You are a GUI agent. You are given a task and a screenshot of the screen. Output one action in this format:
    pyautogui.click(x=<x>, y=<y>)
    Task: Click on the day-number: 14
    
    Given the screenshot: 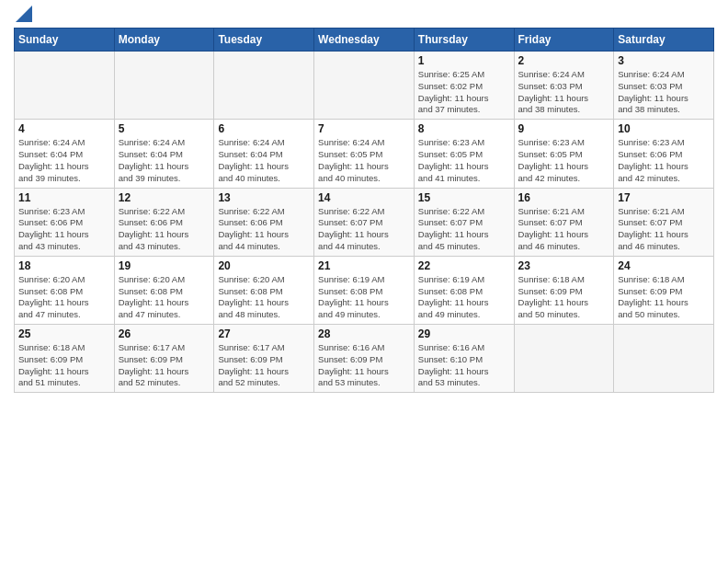 What is the action you would take?
    pyautogui.click(x=364, y=198)
    